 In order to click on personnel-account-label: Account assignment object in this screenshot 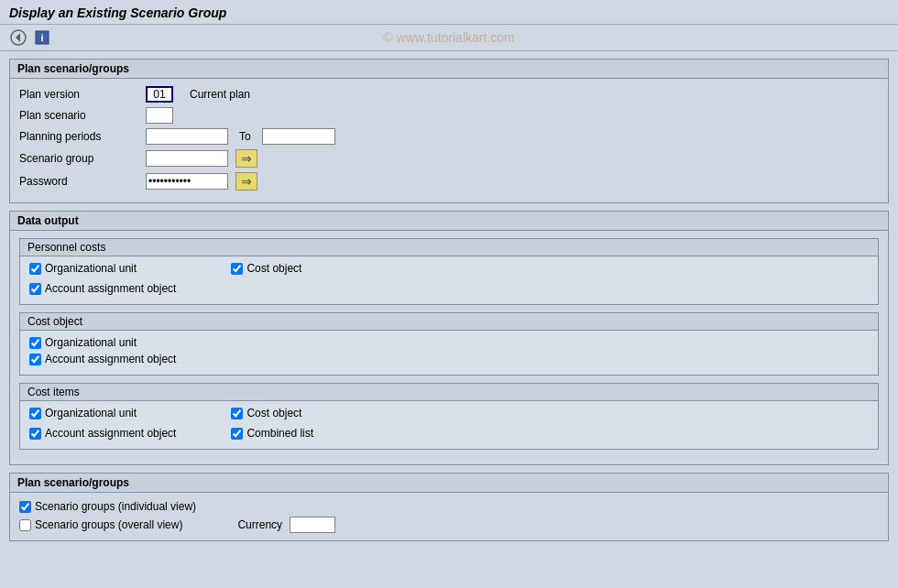, I will do `click(110, 289)`.